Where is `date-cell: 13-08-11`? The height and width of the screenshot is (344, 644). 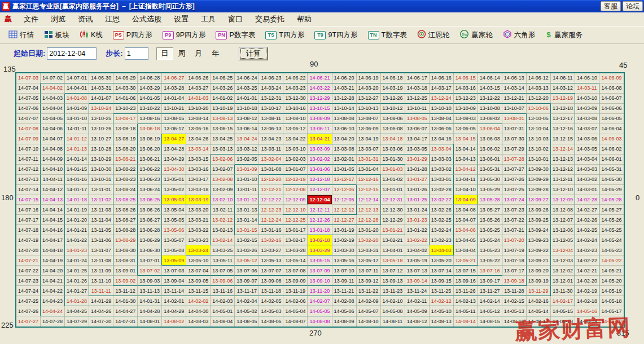 date-cell: 13-08-11 is located at coordinates (271, 119).